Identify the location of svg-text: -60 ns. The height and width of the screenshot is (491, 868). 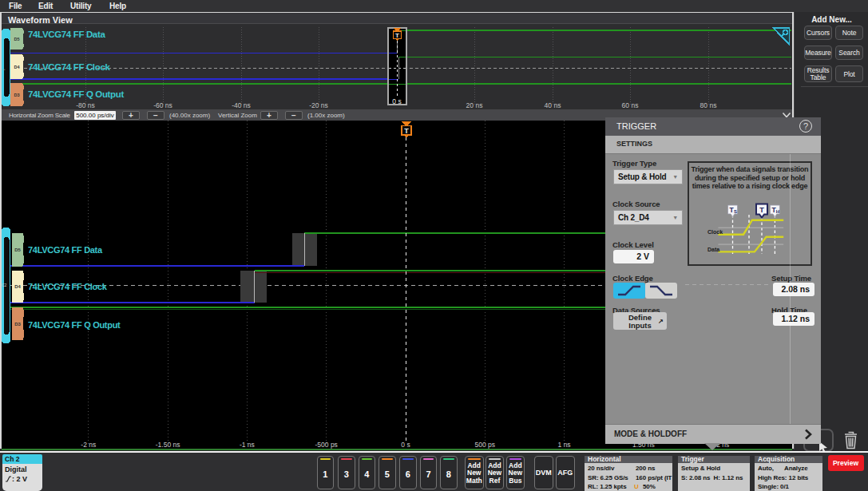
(163, 105).